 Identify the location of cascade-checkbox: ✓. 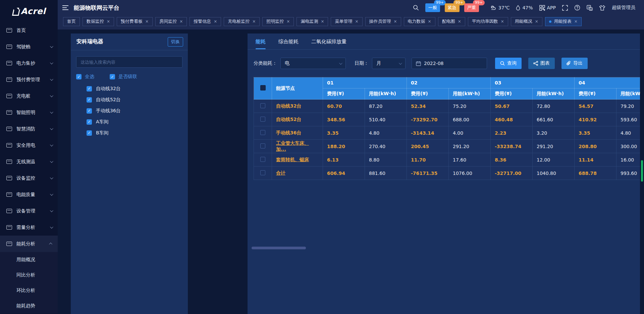
(112, 77).